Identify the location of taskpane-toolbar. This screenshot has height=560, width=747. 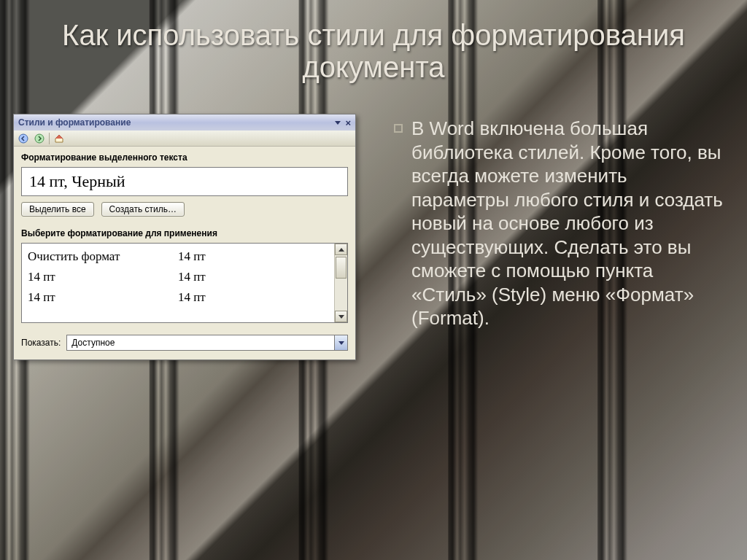
(185, 139).